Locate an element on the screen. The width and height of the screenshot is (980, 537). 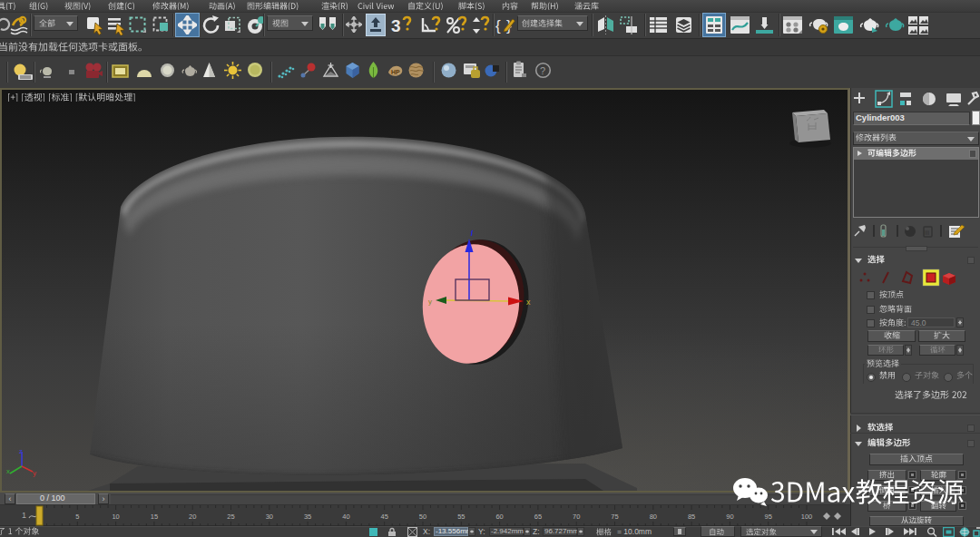
svg-text: 5 is located at coordinates (77, 517).